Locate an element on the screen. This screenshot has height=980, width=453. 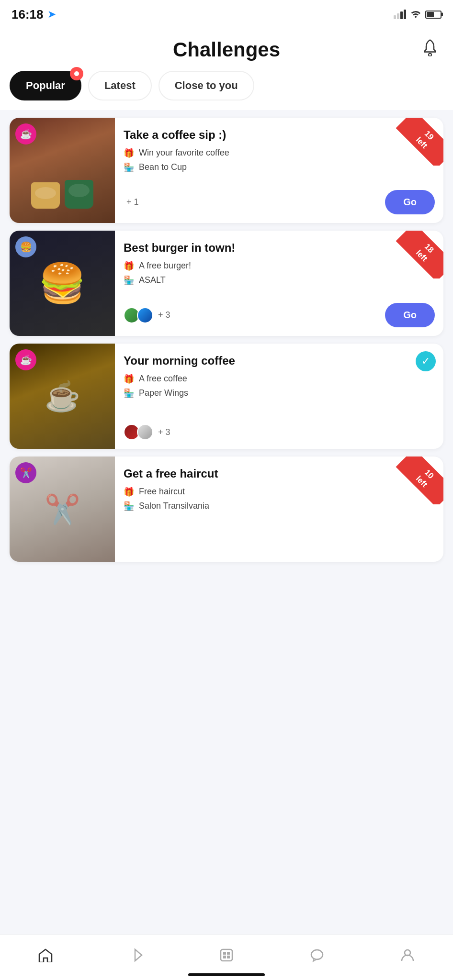
card-footer-coffee-sip: + 1 Go is located at coordinates (279, 202).